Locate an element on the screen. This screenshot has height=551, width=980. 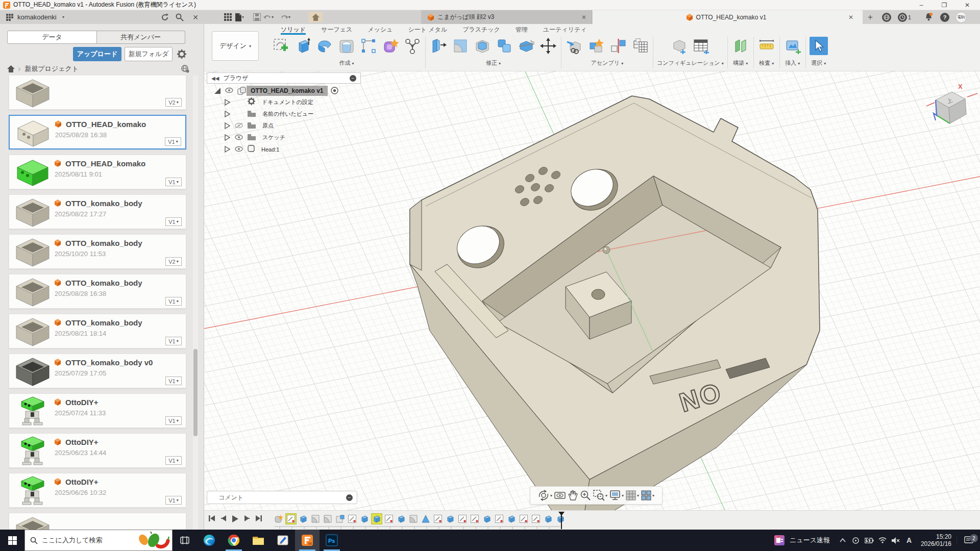
browser-collapse-icon: ◀◀ is located at coordinates (215, 79).